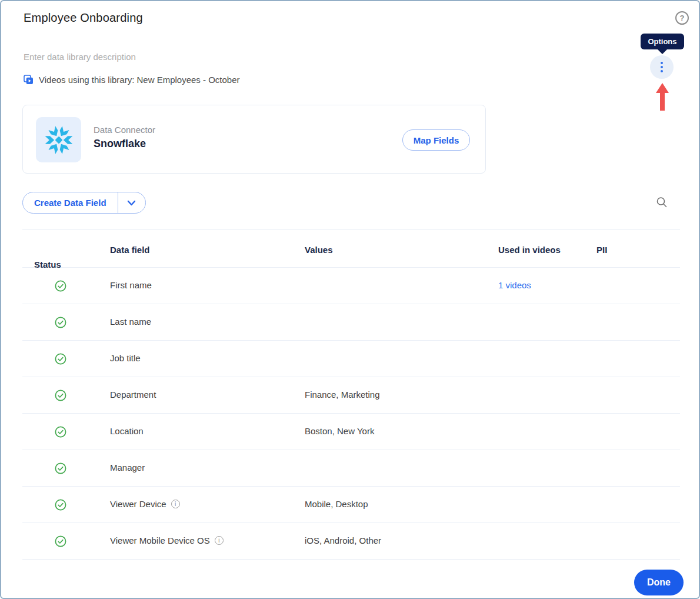 The height and width of the screenshot is (599, 700). What do you see at coordinates (659, 583) in the screenshot?
I see `done-button: Done` at bounding box center [659, 583].